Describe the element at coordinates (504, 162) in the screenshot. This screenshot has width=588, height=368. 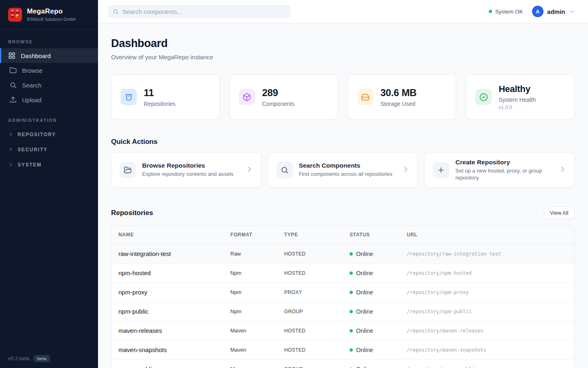
I see `qa-card-title: Create Repository` at that location.